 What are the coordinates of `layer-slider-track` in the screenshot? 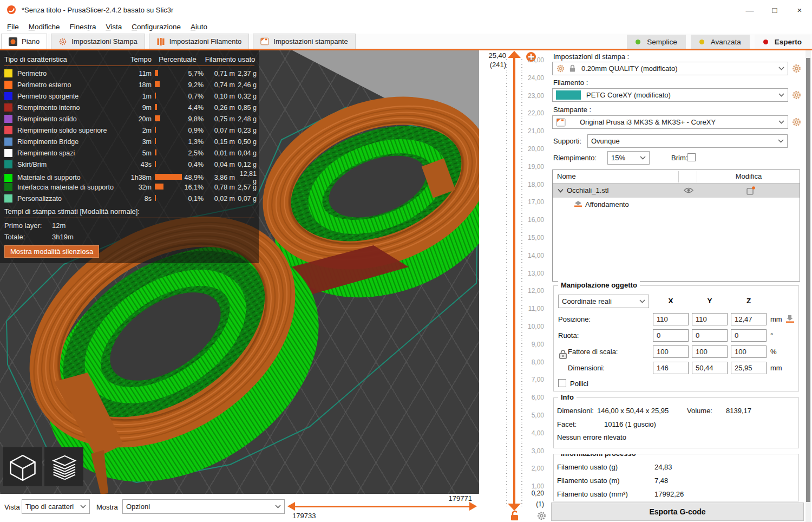 It's located at (514, 282).